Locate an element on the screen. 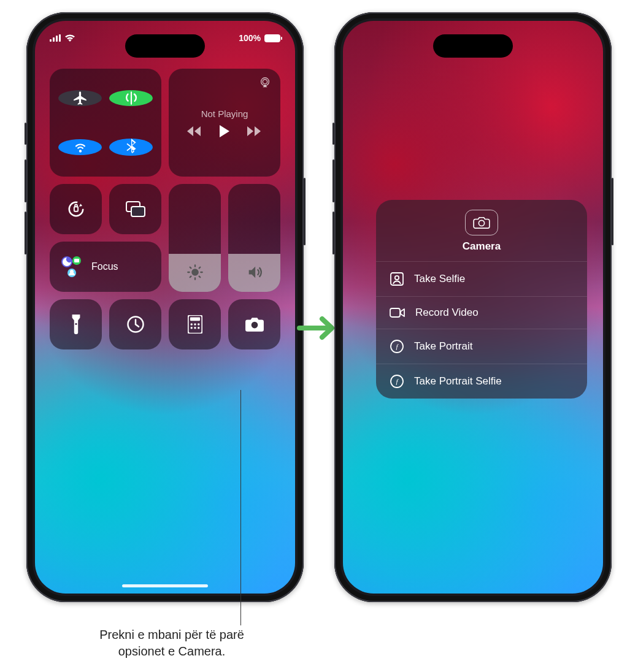 Image resolution: width=638 pixels, height=672 pixels. focus-label: Focus is located at coordinates (105, 267).